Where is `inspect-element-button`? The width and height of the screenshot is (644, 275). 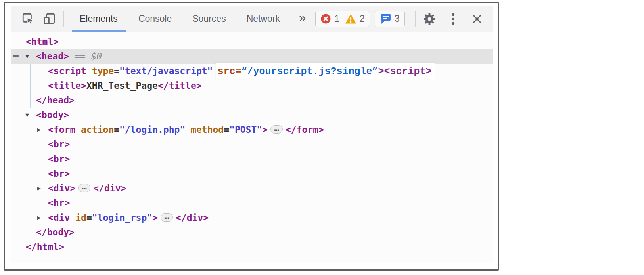 inspect-element-button is located at coordinates (28, 19).